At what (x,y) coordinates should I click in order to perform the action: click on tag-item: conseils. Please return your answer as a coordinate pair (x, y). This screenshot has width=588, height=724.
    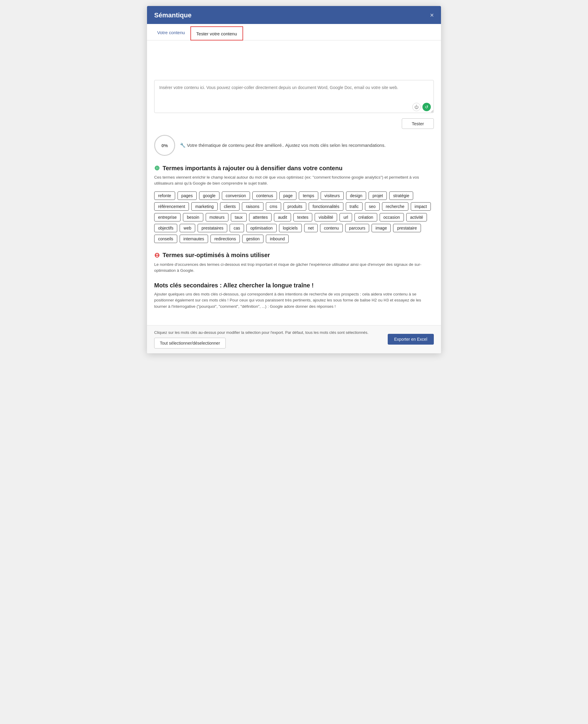
    Looking at the image, I should click on (166, 239).